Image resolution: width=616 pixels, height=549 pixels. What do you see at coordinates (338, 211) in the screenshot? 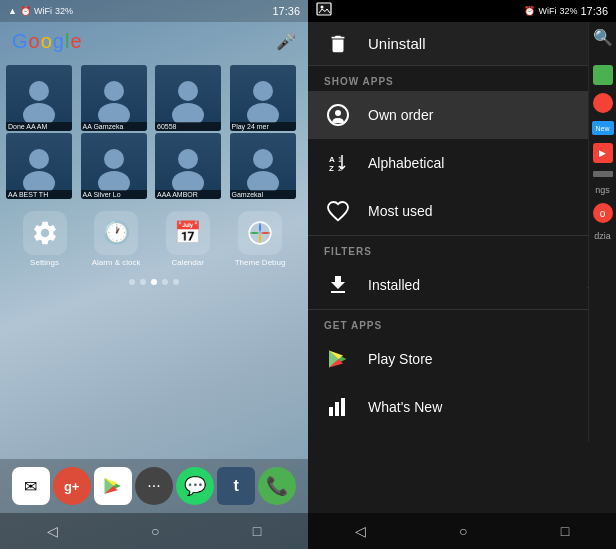
I see `most-used-icon` at bounding box center [338, 211].